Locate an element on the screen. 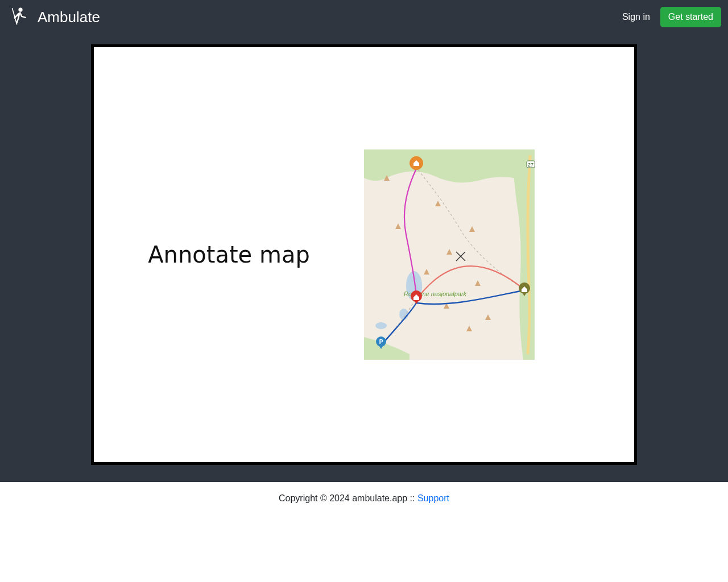 Image resolution: width=728 pixels, height=582 pixels. marker-orange-home-icon is located at coordinates (416, 163).